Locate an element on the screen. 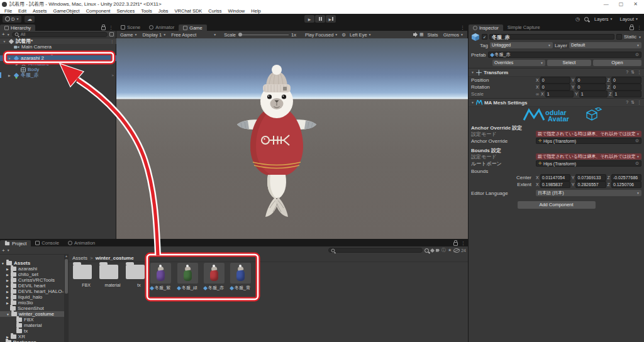  tag-dropdown: Untagged▼ is located at coordinates (521, 45).